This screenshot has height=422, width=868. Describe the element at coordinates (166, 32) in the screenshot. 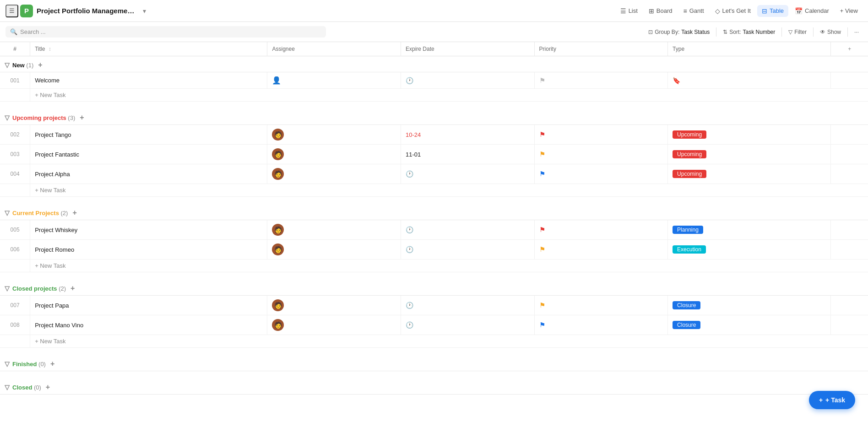

I see `search-box: 🔍 Search ...` at that location.